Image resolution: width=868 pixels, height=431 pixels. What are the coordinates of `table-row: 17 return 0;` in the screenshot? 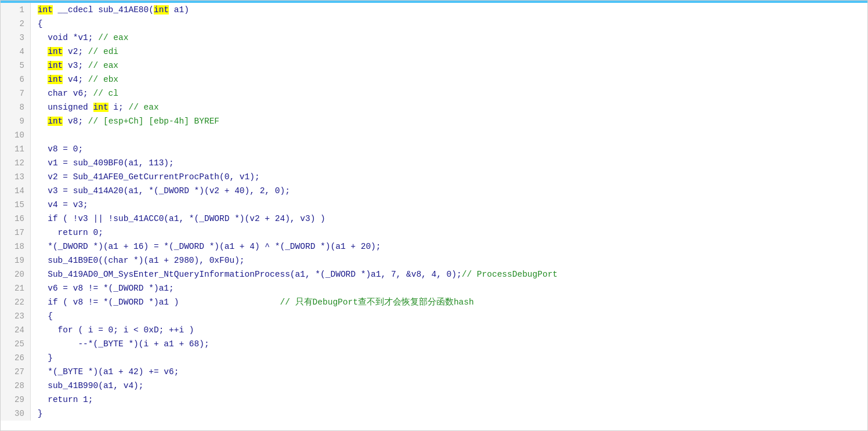 It's located at (434, 233).